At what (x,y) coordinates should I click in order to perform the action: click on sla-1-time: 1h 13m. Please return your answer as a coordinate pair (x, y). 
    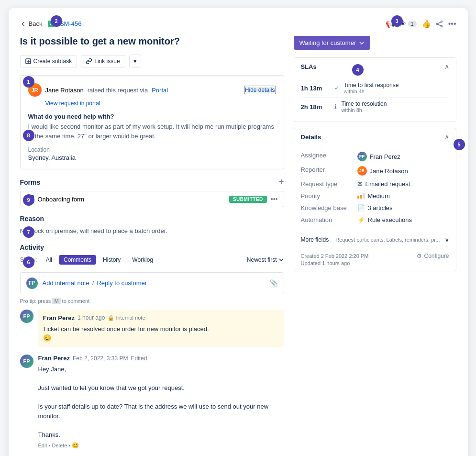
    Looking at the image, I should click on (315, 88).